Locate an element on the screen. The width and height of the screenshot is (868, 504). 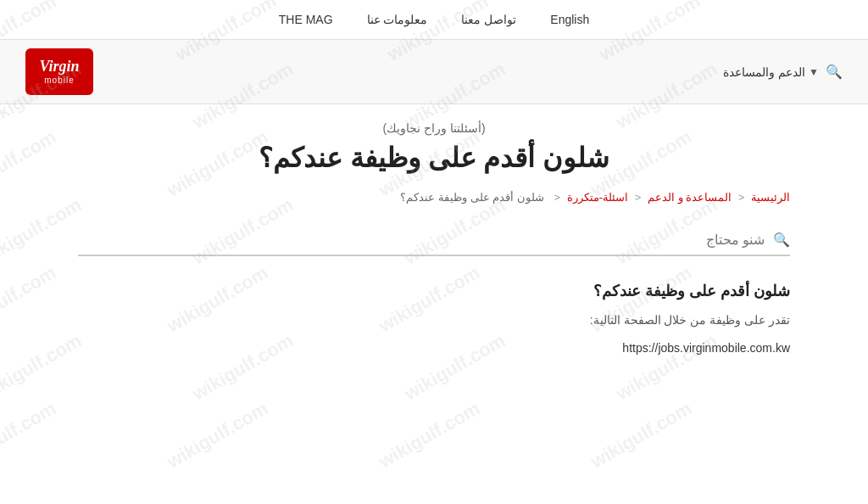
logo-container: Virgin mobile is located at coordinates (59, 71).